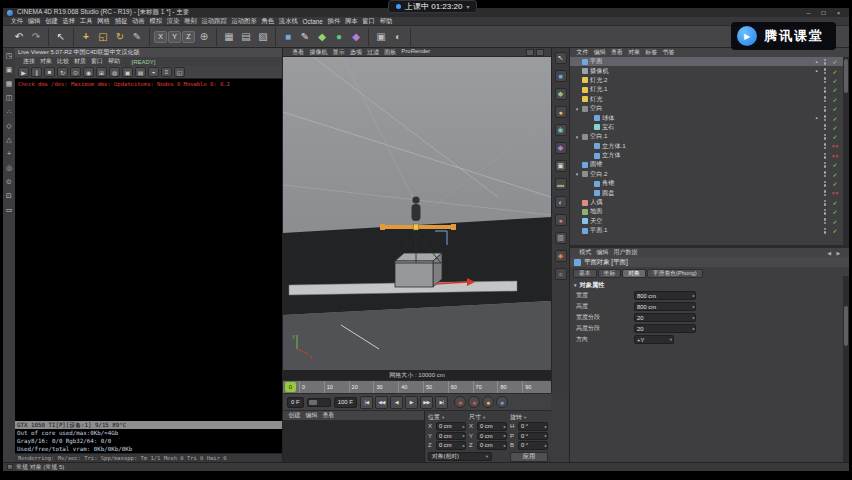 The width and height of the screenshot is (852, 480). I want to click on octane-pause-icon: ∥, so click(36, 72).